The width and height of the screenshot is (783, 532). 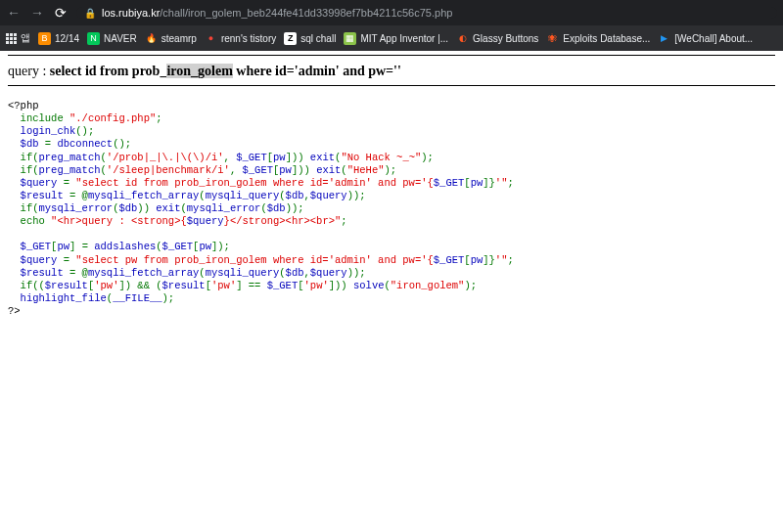 What do you see at coordinates (225, 70) in the screenshot?
I see `query-sql: select id from prob_iron_golem where id=…` at bounding box center [225, 70].